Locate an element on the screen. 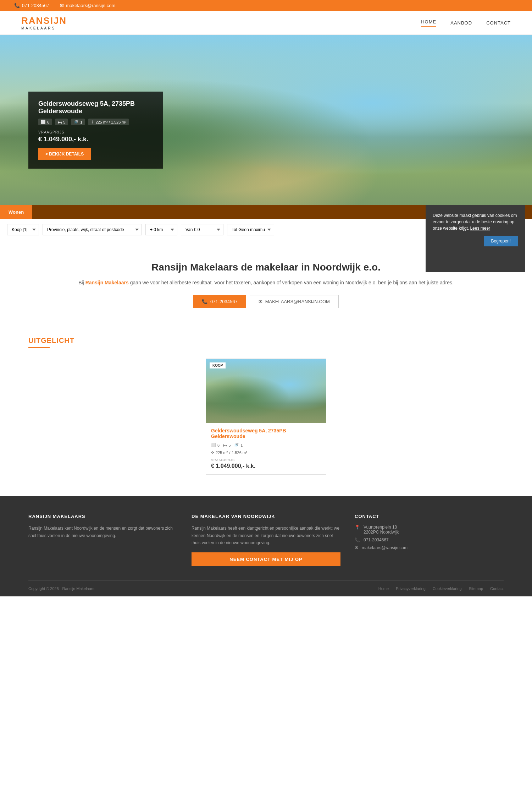  footer-col-2: DE MAKELAAR VAN NOORDWIJK Ransijn Makela… is located at coordinates (266, 540).